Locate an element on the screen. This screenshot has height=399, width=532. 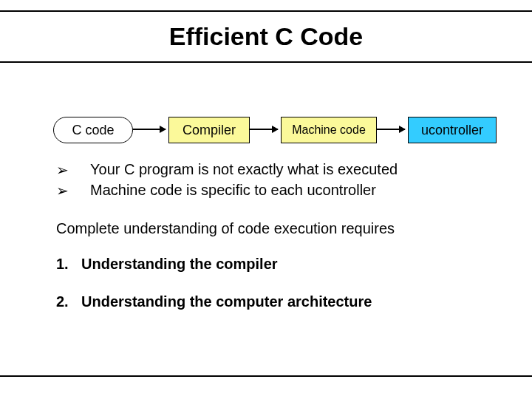
numbered-list: 1. Understanding the compiler 2. Underst… is located at coordinates (214, 293).